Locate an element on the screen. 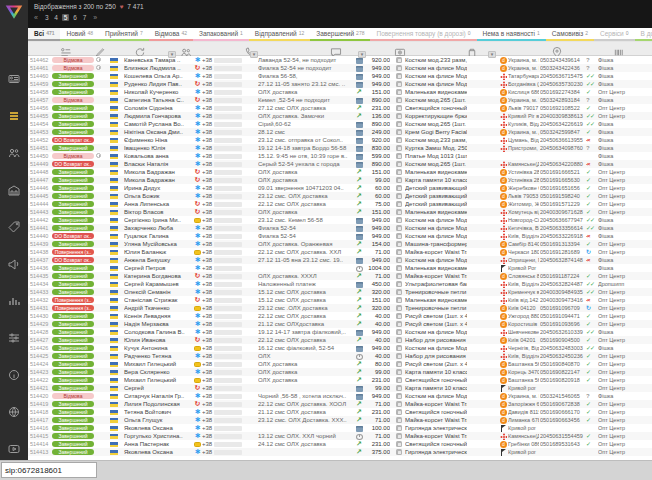  page-button: 7 is located at coordinates (85, 18).